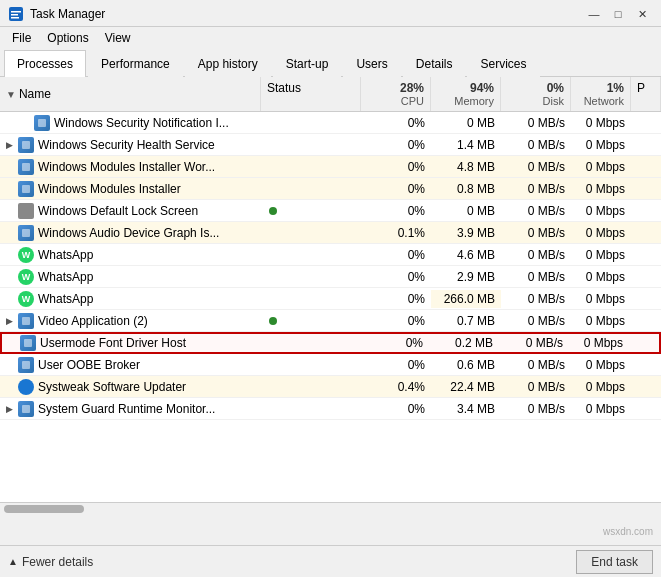 The height and width of the screenshot is (577, 661). What do you see at coordinates (466, 299) in the screenshot?
I see `memory-cell: 266.0 MB` at bounding box center [466, 299].